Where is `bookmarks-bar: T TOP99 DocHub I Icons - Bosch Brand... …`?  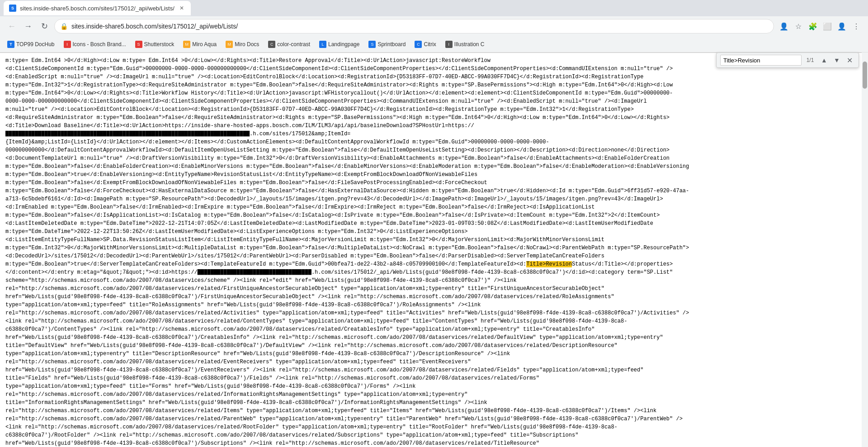 bookmarks-bar: T TOP99 DocHub I Icons - Bosch Brand... … is located at coordinates (434, 44).